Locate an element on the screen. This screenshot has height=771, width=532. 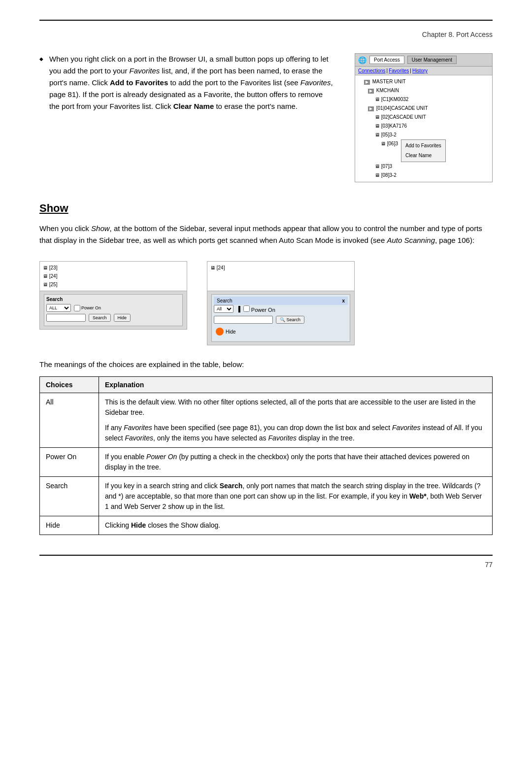
tree-item-23: 🖥 [23] is located at coordinates (113, 268).